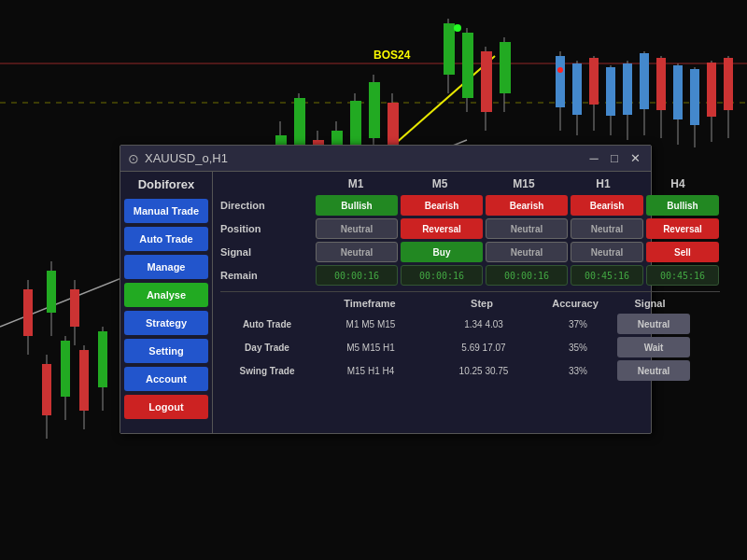 This screenshot has width=747, height=560. What do you see at coordinates (614, 159) in the screenshot?
I see `dialog-controls: ─ □ ✕` at bounding box center [614, 159].